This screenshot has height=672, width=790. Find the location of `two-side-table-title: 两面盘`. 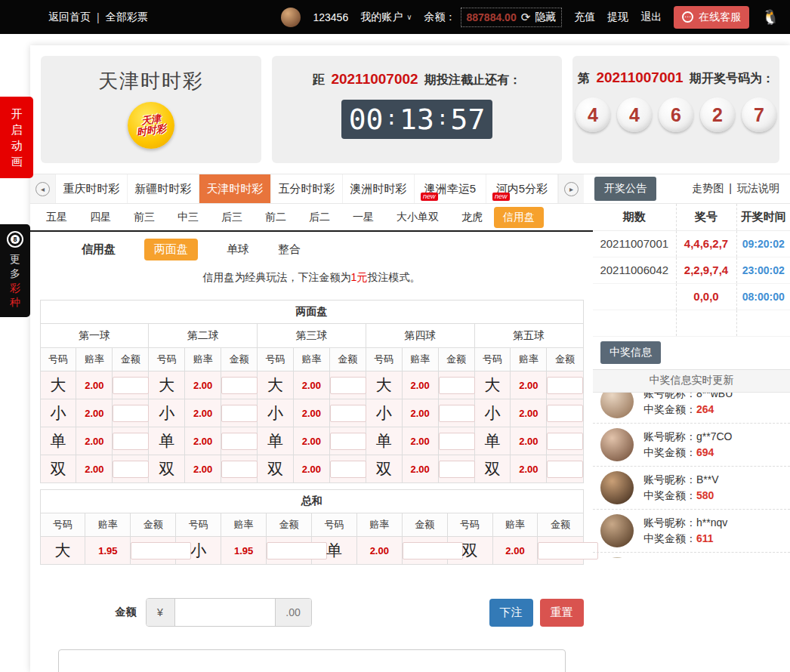

two-side-table-title: 两面盘 is located at coordinates (311, 313).